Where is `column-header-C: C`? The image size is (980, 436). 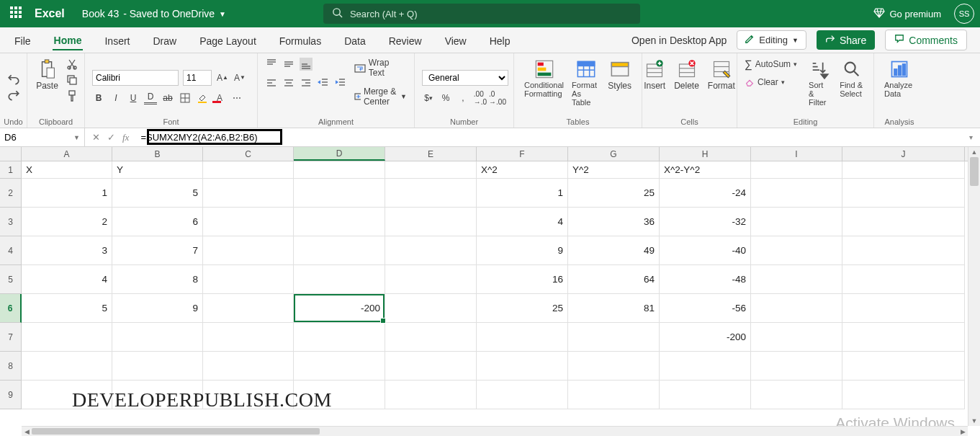
column-header-C: C is located at coordinates (248, 154).